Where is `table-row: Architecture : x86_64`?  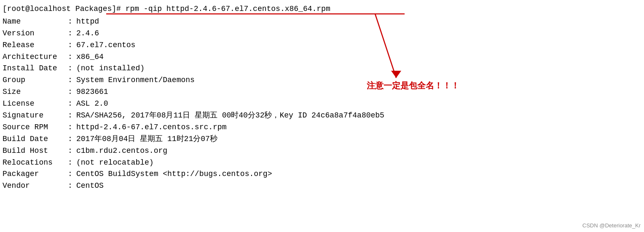 table-row: Architecture : x86_64 is located at coordinates (322, 57).